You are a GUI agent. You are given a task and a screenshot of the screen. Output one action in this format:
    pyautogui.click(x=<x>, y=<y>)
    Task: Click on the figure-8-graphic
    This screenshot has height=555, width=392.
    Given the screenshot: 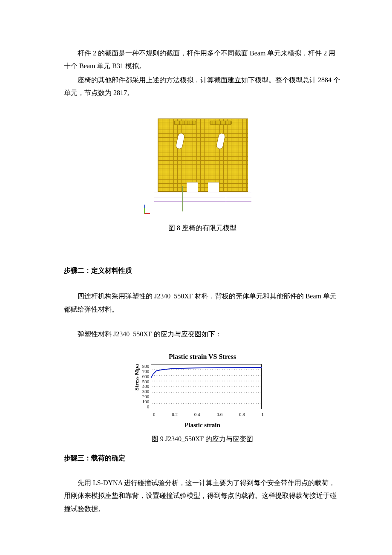 What is the action you would take?
    pyautogui.click(x=202, y=165)
    